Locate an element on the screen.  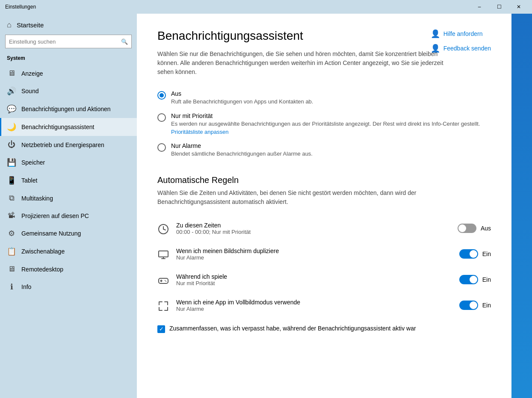
rule-zeiten-text: Zu diesen Zeiten 00:00 - 00:00; Nur mit … is located at coordinates (313, 228).